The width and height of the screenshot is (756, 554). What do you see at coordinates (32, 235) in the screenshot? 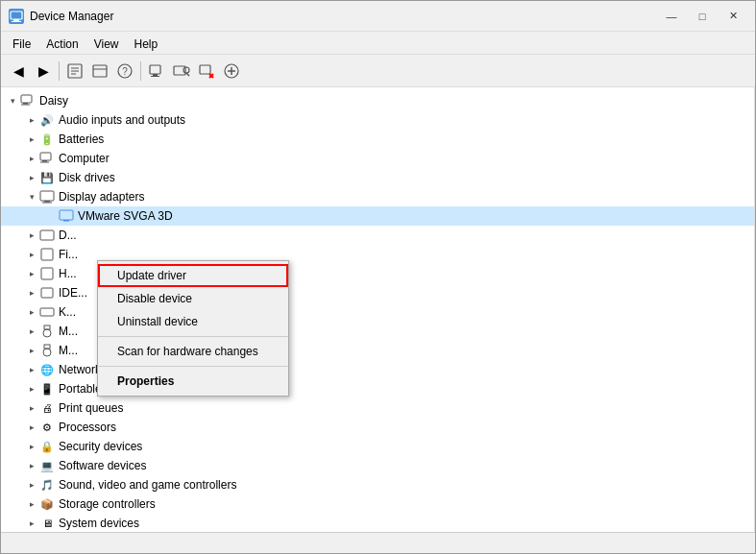
I see `d-expand-arrow` at bounding box center [32, 235].